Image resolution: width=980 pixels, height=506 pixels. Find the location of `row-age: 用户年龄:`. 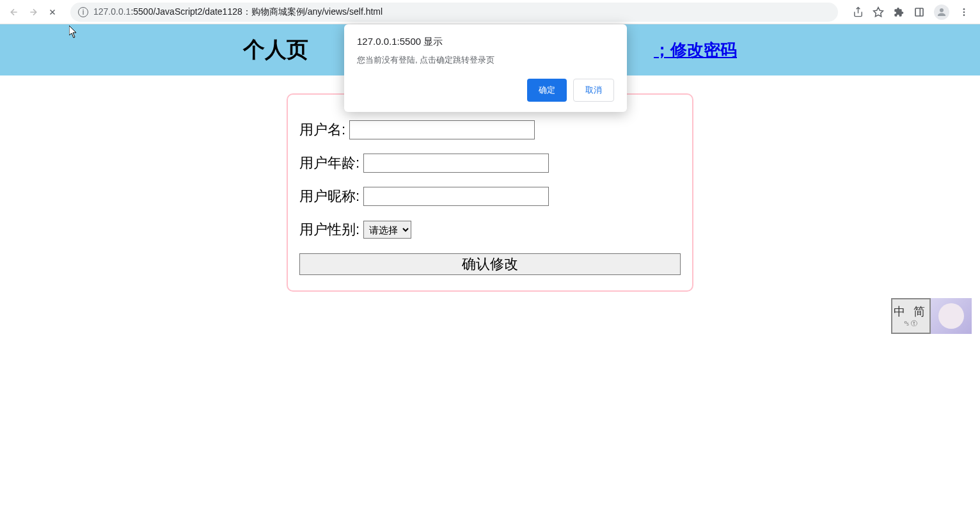

row-age: 用户年龄: is located at coordinates (490, 163).